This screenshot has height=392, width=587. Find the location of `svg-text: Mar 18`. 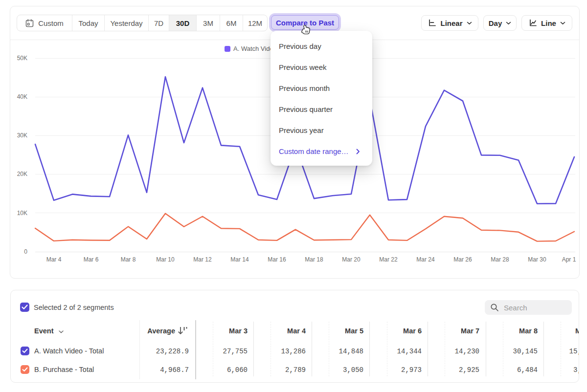

svg-text: Mar 18 is located at coordinates (314, 260).